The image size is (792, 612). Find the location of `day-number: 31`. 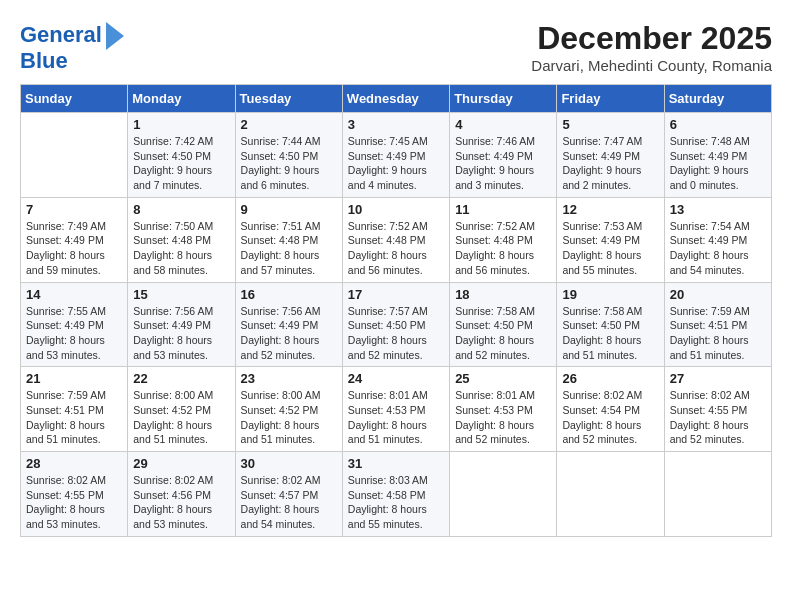

day-number: 31 is located at coordinates (396, 464).